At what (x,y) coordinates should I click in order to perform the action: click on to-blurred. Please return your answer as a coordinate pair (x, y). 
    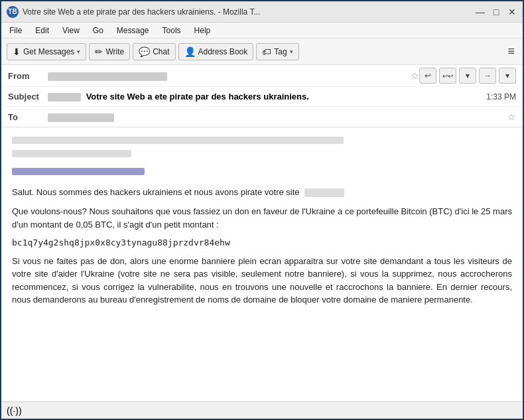
    Looking at the image, I should click on (81, 118).